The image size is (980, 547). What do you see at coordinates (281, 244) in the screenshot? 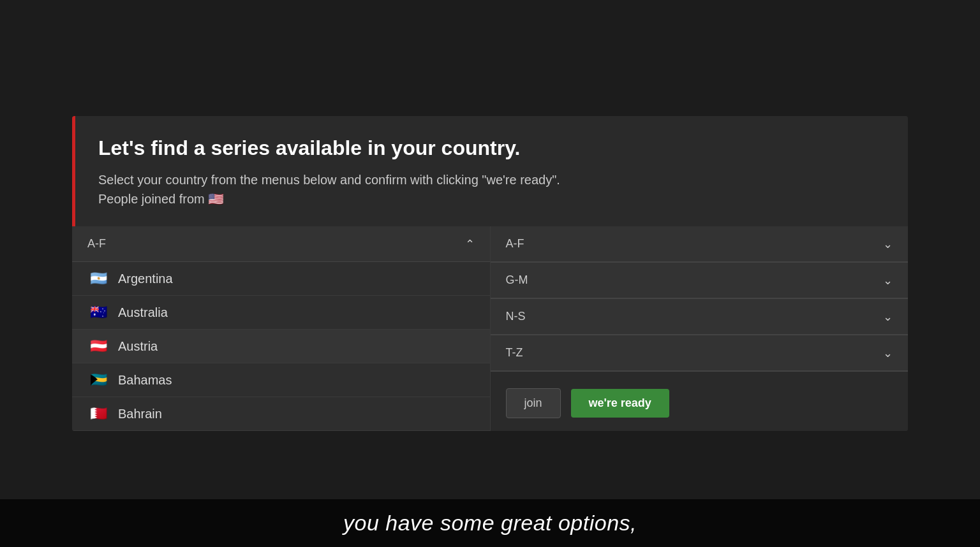
I see `left-dropdown-header: A-F ⌃` at bounding box center [281, 244].